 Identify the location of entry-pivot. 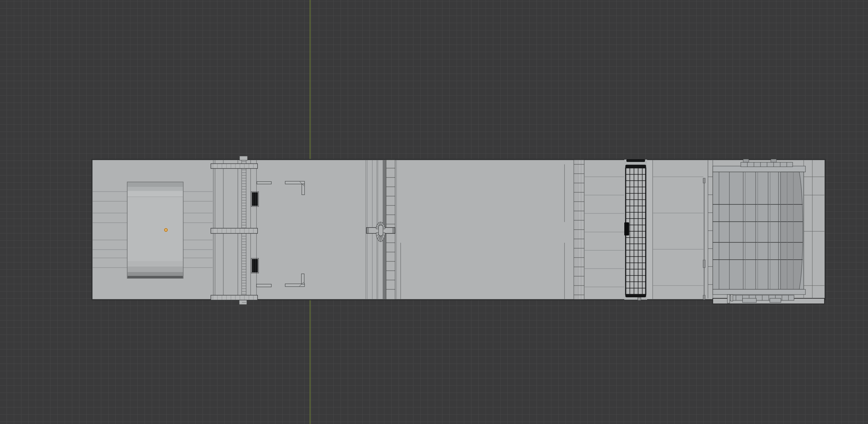
(381, 231).